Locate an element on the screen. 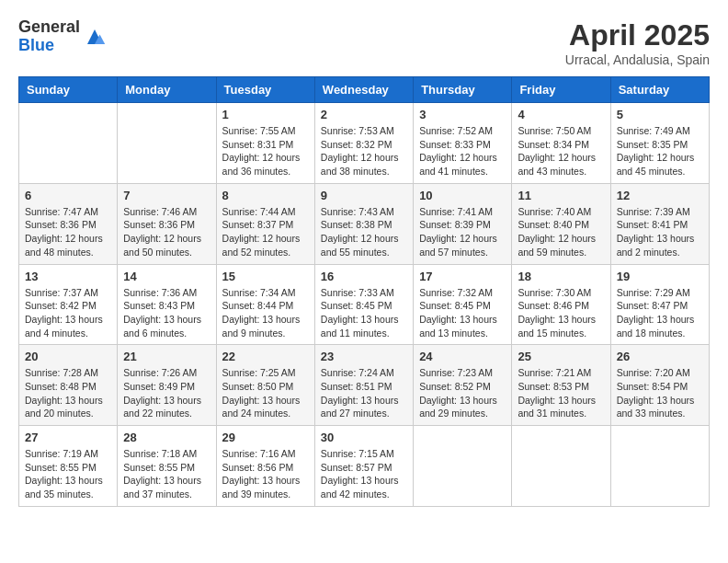 Image resolution: width=728 pixels, height=563 pixels. logo-general: General is located at coordinates (50, 28).